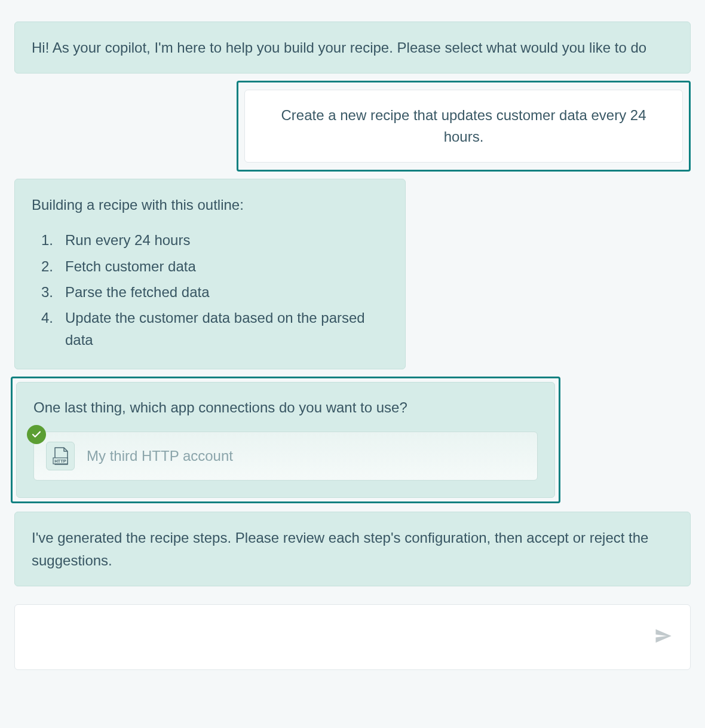  Describe the element at coordinates (215, 267) in the screenshot. I see `outline-step: Fetch customer data` at that location.